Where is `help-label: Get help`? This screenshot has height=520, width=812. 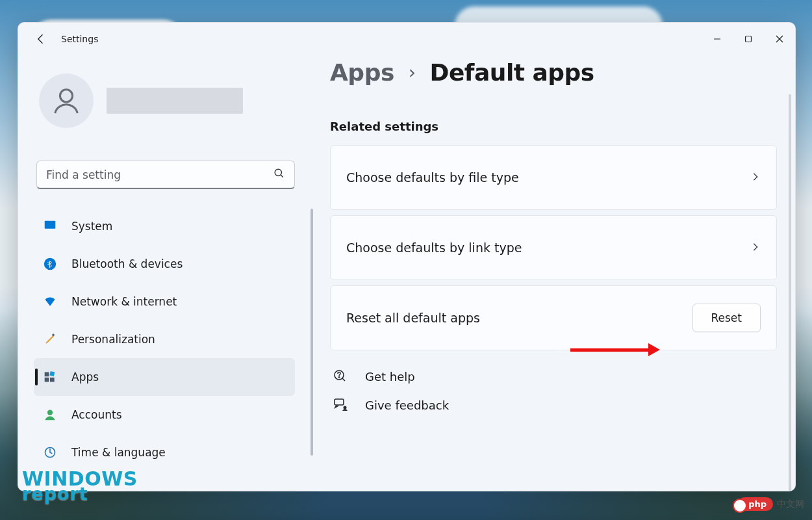
help-label: Get help is located at coordinates (390, 377).